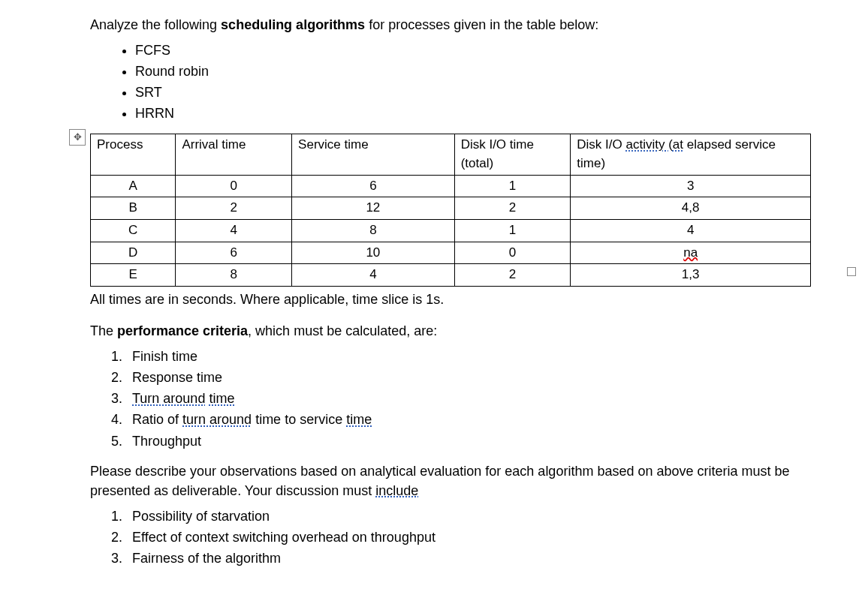 This screenshot has height=604, width=868. What do you see at coordinates (451, 231) in the screenshot?
I see `table-row: C 4 8 1 4` at bounding box center [451, 231].